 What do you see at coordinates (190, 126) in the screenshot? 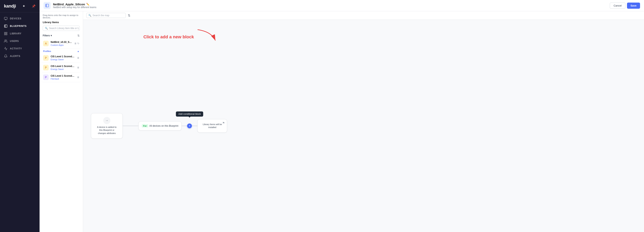
I see `add-connector: +` at bounding box center [190, 126].